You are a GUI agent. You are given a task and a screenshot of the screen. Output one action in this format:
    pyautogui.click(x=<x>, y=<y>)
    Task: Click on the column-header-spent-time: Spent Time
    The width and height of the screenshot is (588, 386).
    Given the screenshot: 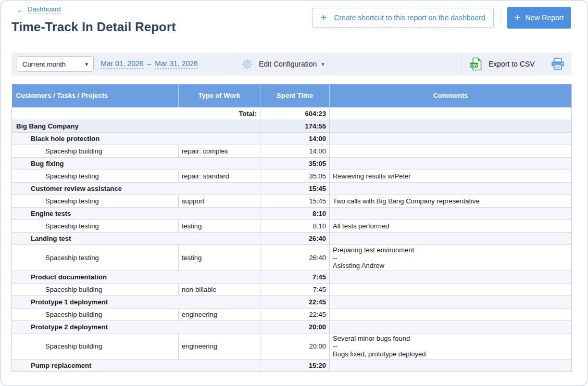 What is the action you would take?
    pyautogui.click(x=295, y=96)
    